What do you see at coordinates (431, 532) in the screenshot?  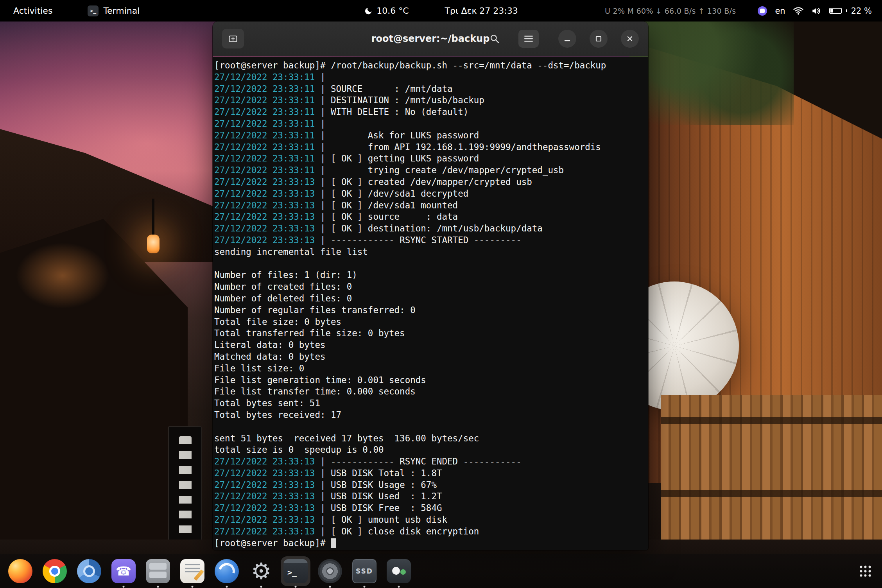 I see `terminal-line: 27/12/2022 23:33:13 | [ OK ] close disk …` at bounding box center [431, 532].